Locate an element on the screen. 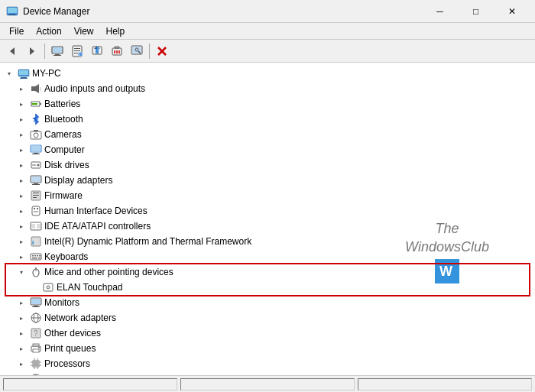 Image resolution: width=535 pixels, height=392 pixels. device-label-network: Network adapters is located at coordinates (80, 318).